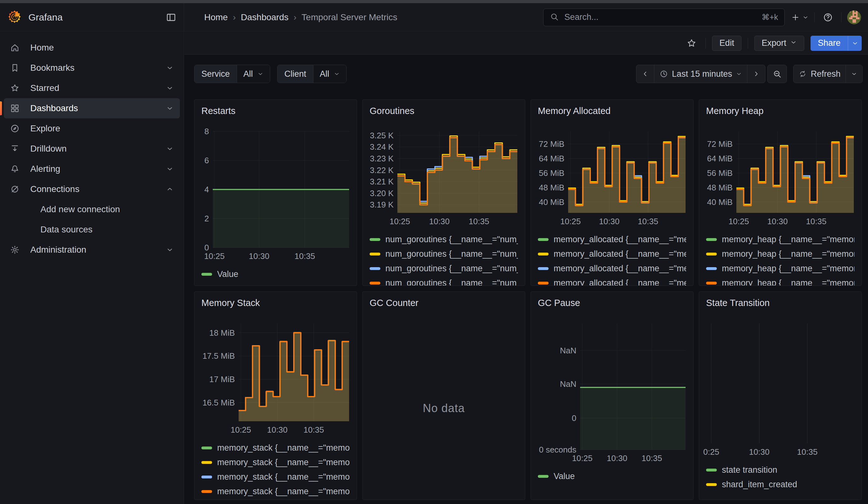 The width and height of the screenshot is (868, 504). I want to click on time-shift-back-button, so click(645, 74).